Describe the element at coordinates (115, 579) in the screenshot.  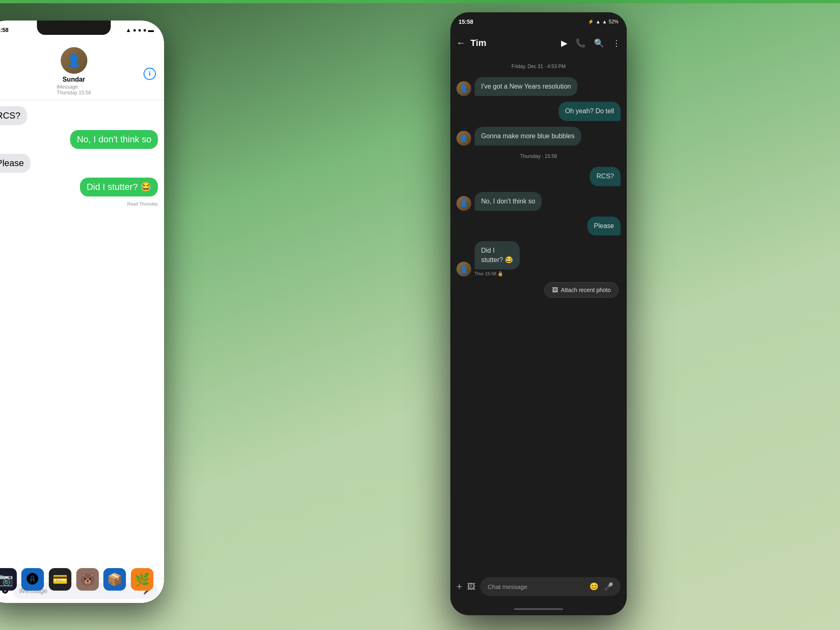
I see `app-icon-dropbox: 📦` at that location.